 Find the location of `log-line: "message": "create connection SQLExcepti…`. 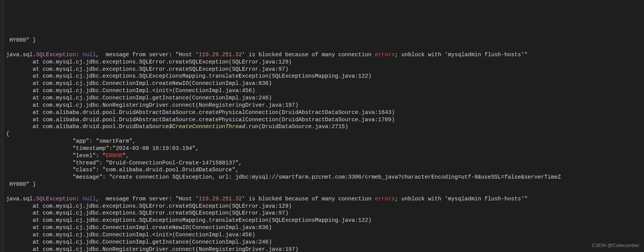

log-line: "message": "create connection SQLExcepti… is located at coordinates (325, 177).